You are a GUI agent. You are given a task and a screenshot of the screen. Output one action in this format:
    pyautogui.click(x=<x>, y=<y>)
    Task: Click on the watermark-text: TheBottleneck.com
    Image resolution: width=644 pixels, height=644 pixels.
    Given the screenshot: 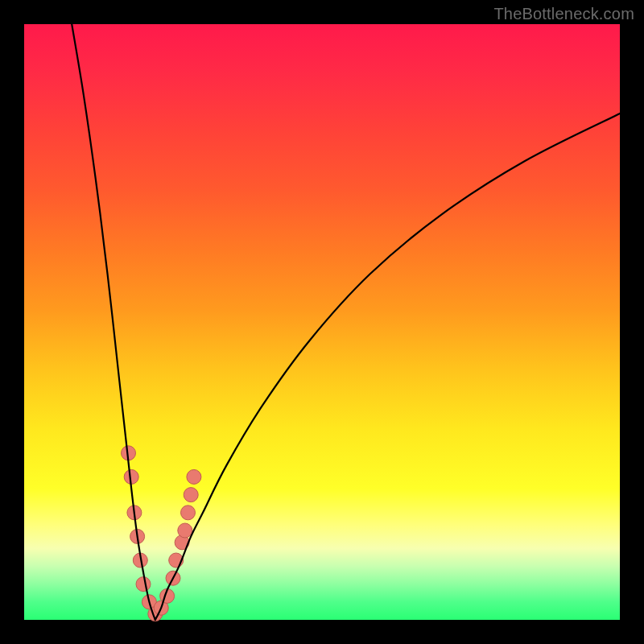 What is the action you would take?
    pyautogui.click(x=564, y=14)
    